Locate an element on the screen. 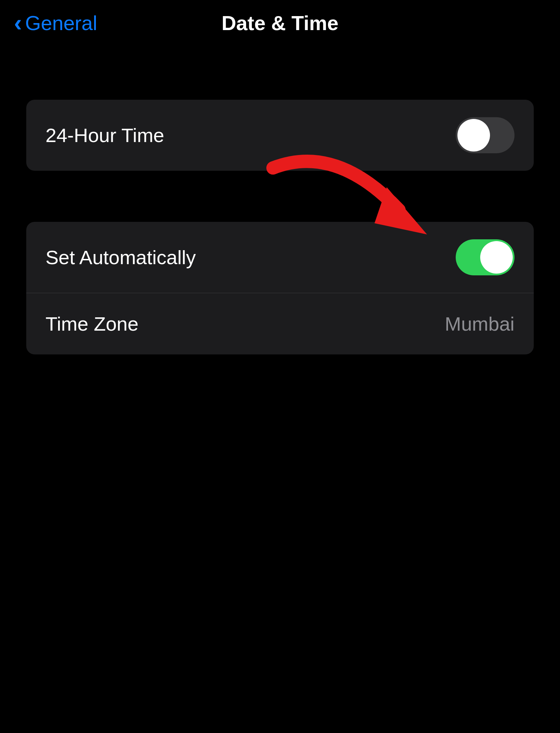  settings-group-display: 24-Hour Time is located at coordinates (280, 135).